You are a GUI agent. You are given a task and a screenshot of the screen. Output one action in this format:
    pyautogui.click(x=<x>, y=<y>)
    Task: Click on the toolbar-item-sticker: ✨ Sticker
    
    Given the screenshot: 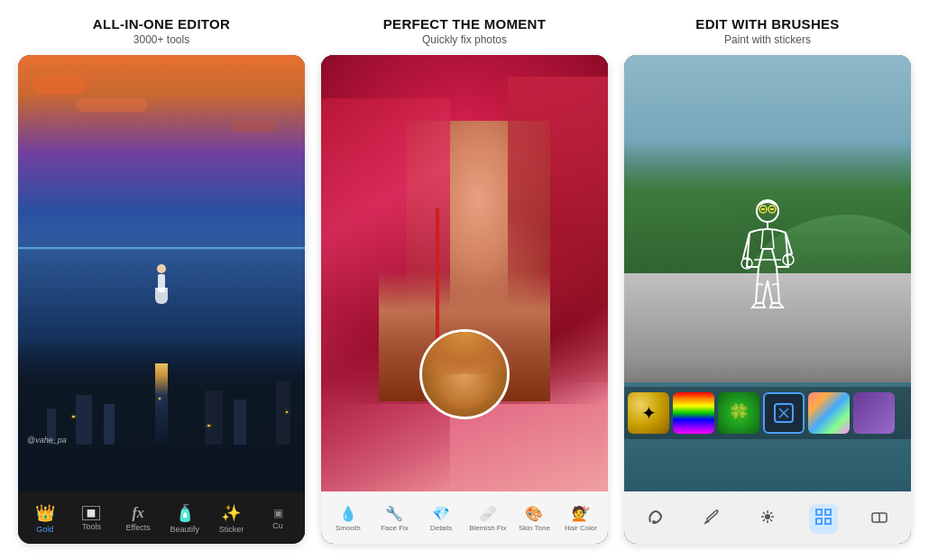 What is the action you would take?
    pyautogui.click(x=231, y=519)
    